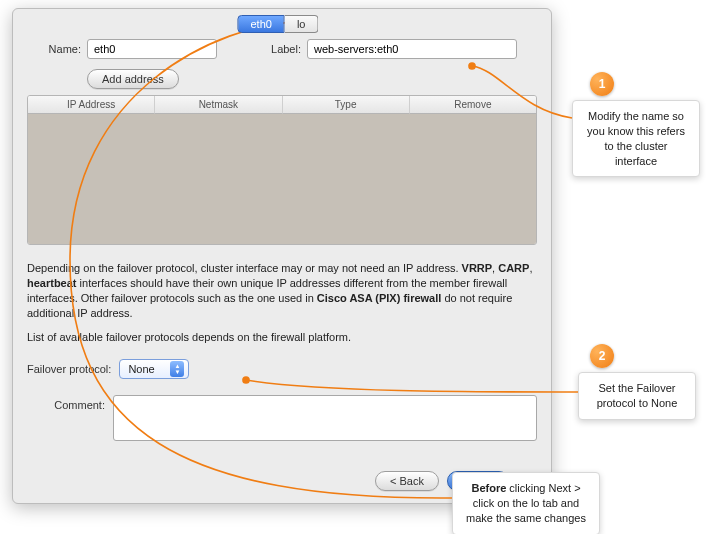 The image size is (714, 534). Describe the element at coordinates (66, 403) in the screenshot. I see `comment-label: Comment:` at that location.